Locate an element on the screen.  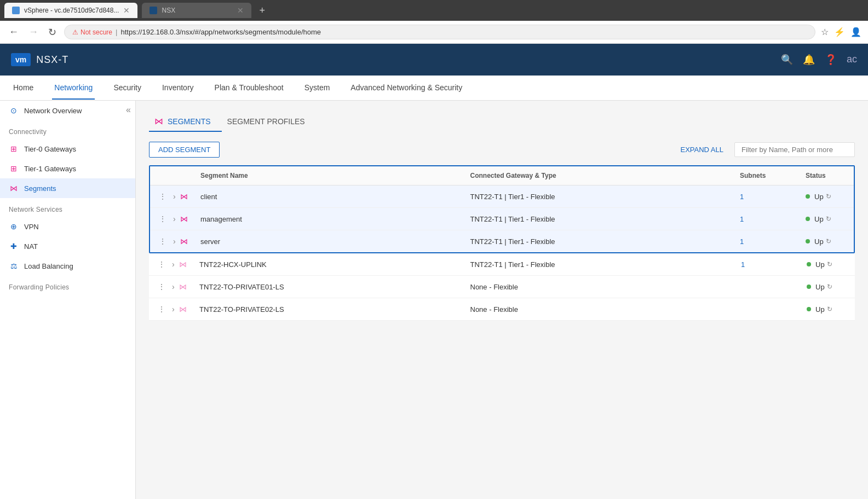
sidebar-item-nat: ✚ NAT is located at coordinates (68, 246).